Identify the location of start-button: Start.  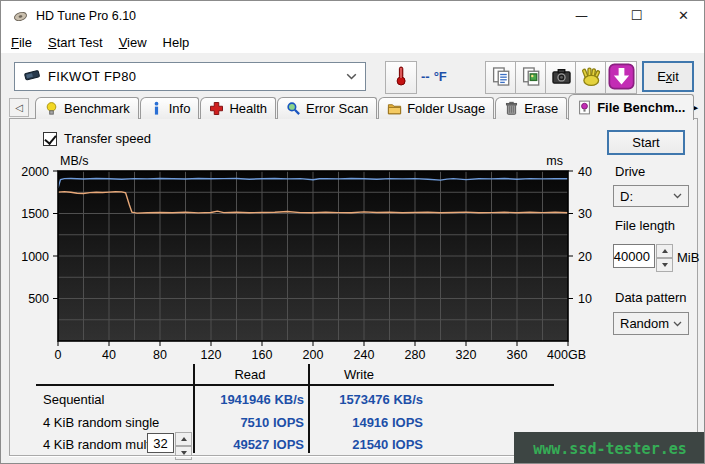
(646, 142).